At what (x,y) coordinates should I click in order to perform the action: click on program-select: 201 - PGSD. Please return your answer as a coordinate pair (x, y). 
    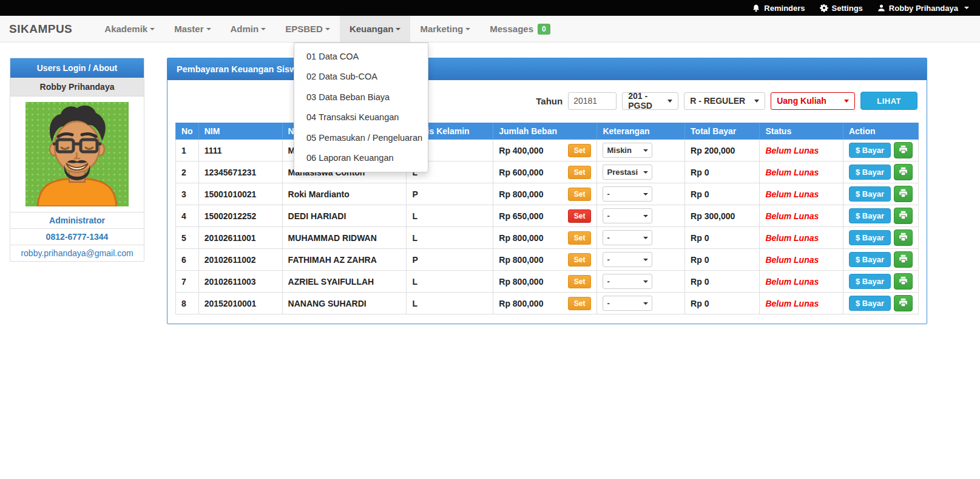
    Looking at the image, I should click on (651, 101).